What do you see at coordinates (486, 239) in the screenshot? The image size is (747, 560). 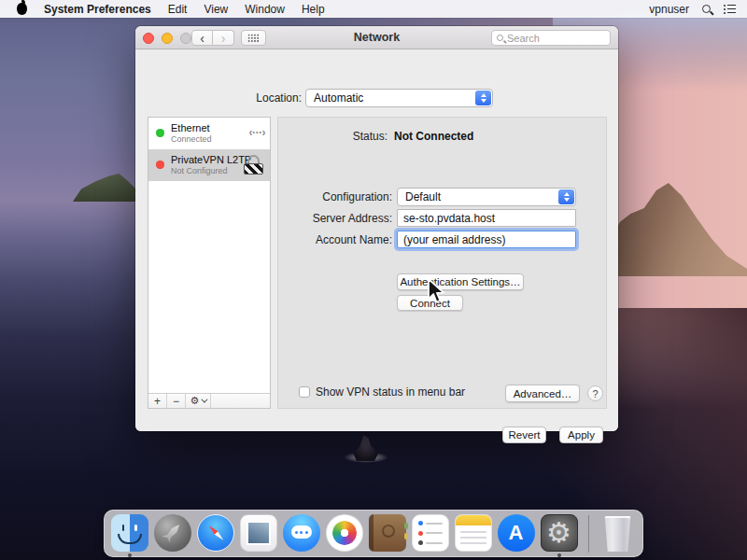 I see `account-name-input` at bounding box center [486, 239].